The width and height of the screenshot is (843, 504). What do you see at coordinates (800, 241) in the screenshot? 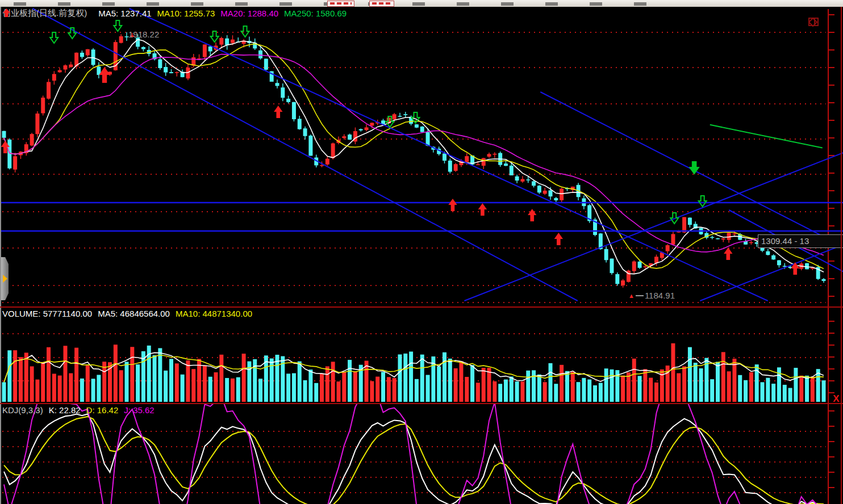
I see `trendline-tooltip: 1309.44 - 13` at bounding box center [800, 241].